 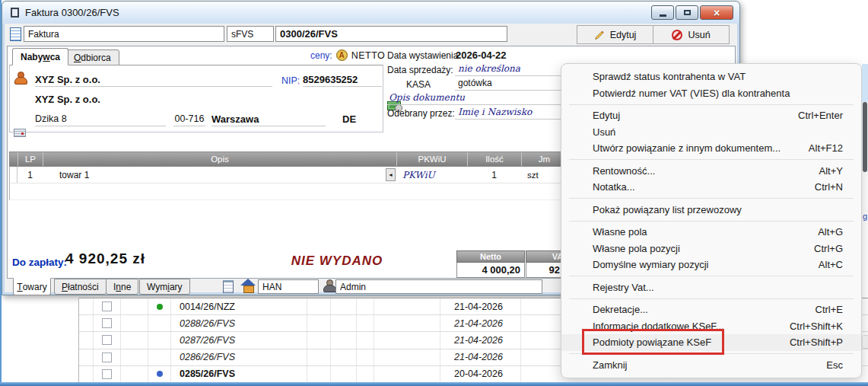 I want to click on item-rowselect, so click(x=14, y=175).